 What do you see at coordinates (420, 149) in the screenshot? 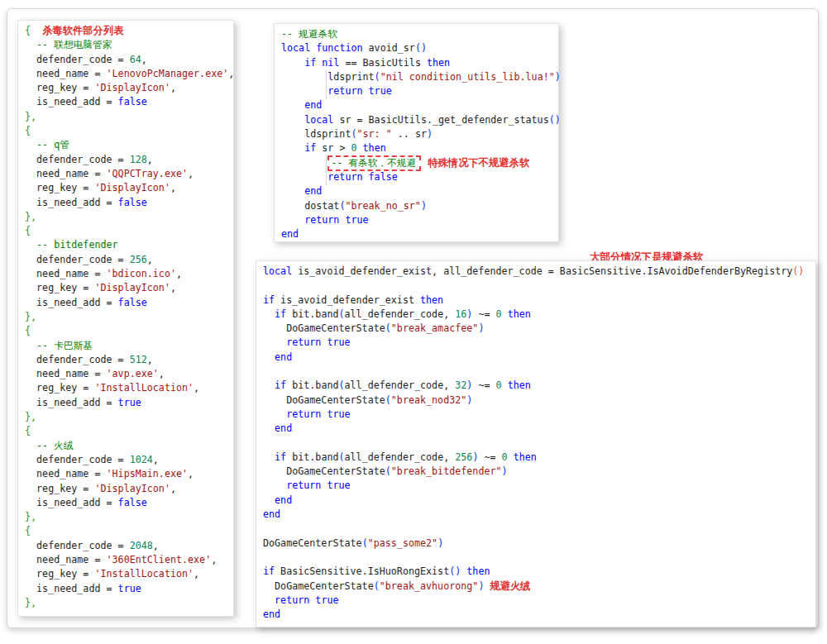
I see `code-line: if sr > 0 then` at bounding box center [420, 149].